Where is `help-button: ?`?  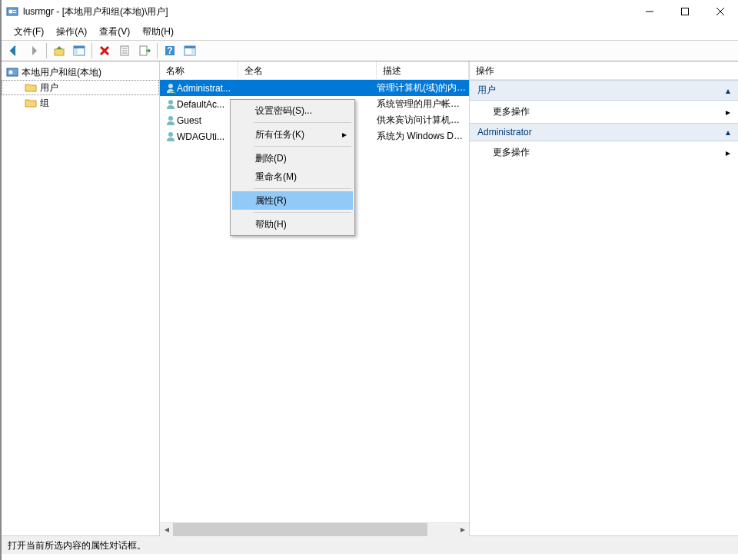
help-button: ? is located at coordinates (170, 51).